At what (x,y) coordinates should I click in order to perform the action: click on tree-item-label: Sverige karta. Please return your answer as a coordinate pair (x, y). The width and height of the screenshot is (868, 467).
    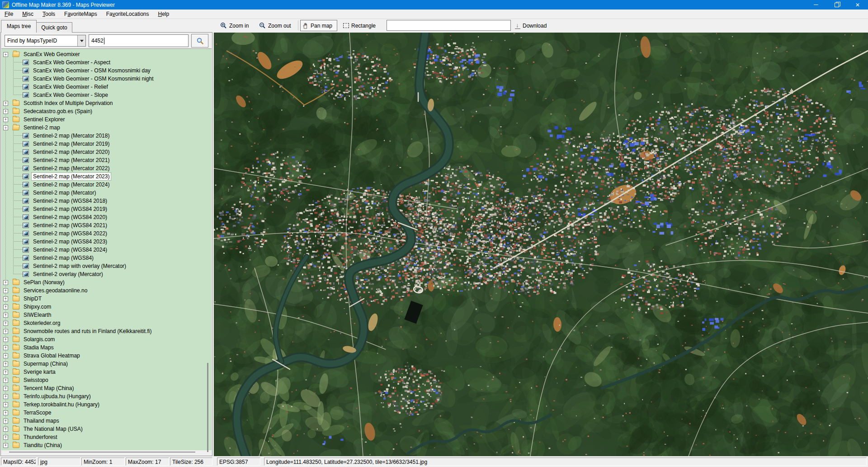
    Looking at the image, I should click on (40, 372).